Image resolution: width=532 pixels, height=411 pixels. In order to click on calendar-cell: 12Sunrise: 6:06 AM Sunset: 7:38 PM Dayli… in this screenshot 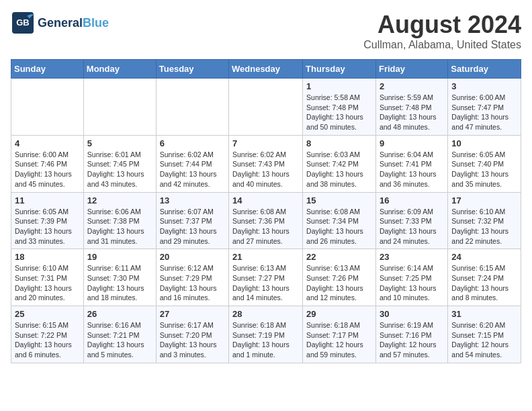, I will do `click(120, 220)`.